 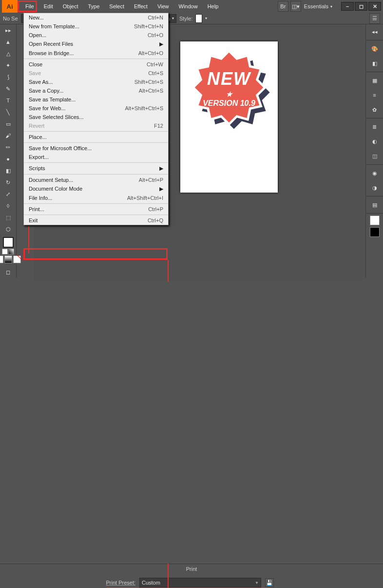 What do you see at coordinates (361, 6) in the screenshot?
I see `maximize-button: ◻` at bounding box center [361, 6].